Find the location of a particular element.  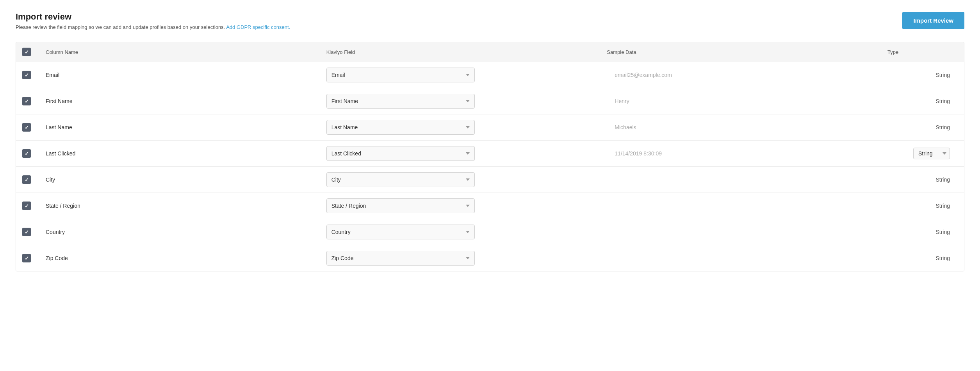

type-cell-email: String is located at coordinates (923, 75).